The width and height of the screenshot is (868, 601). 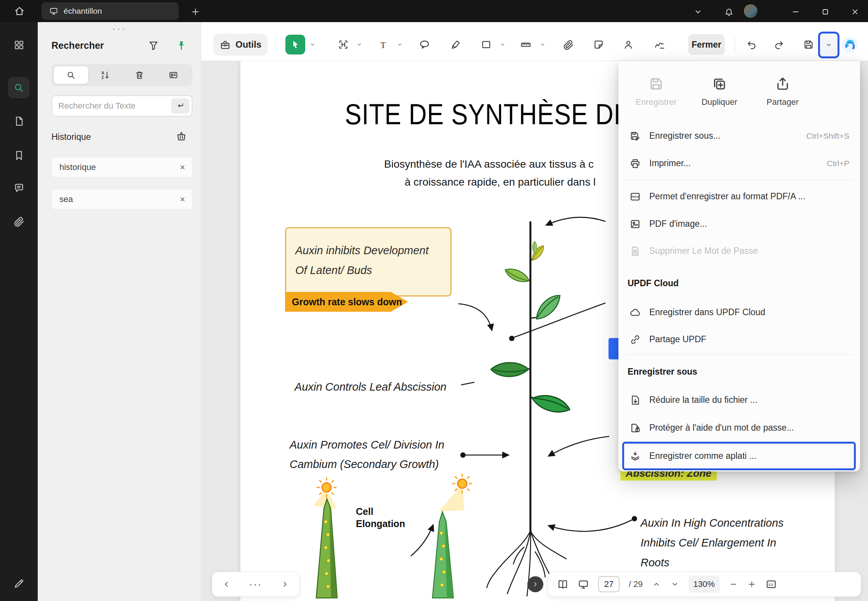 I want to click on save-icon, so click(x=809, y=45).